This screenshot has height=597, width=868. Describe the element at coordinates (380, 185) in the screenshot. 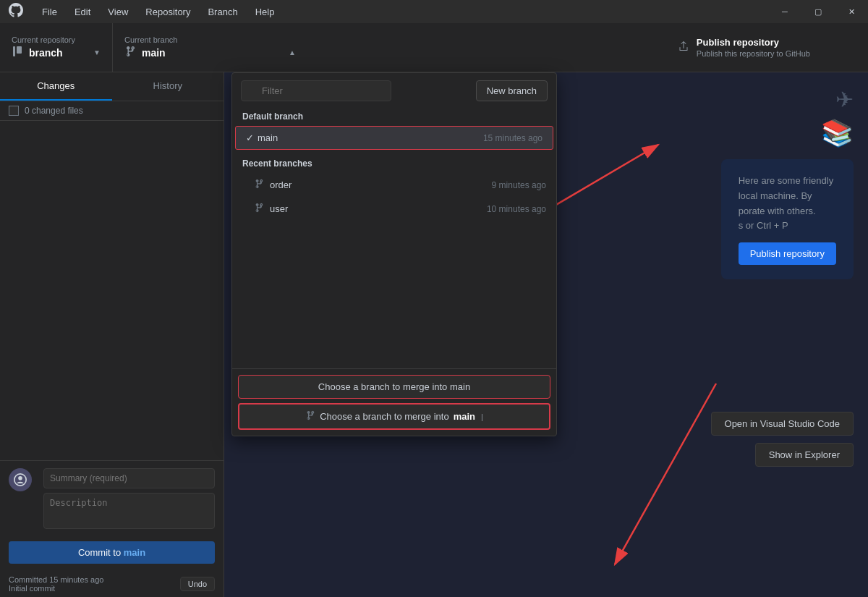

I see `branch-name-order: order` at that location.